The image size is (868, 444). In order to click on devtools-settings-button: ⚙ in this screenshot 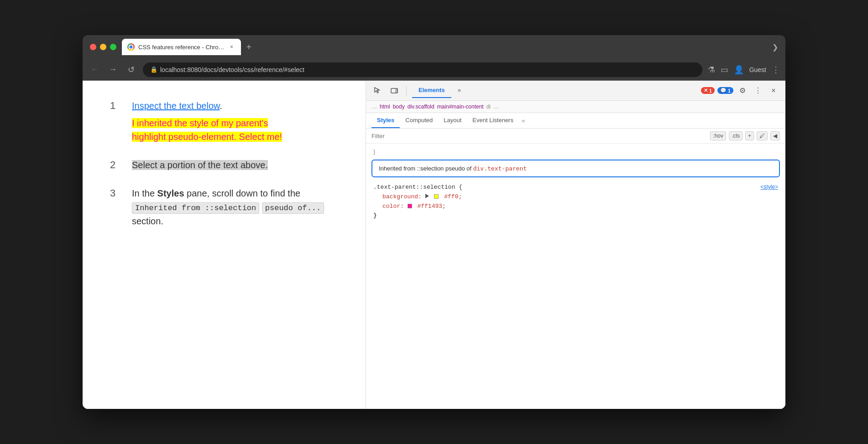, I will do `click(743, 91)`.